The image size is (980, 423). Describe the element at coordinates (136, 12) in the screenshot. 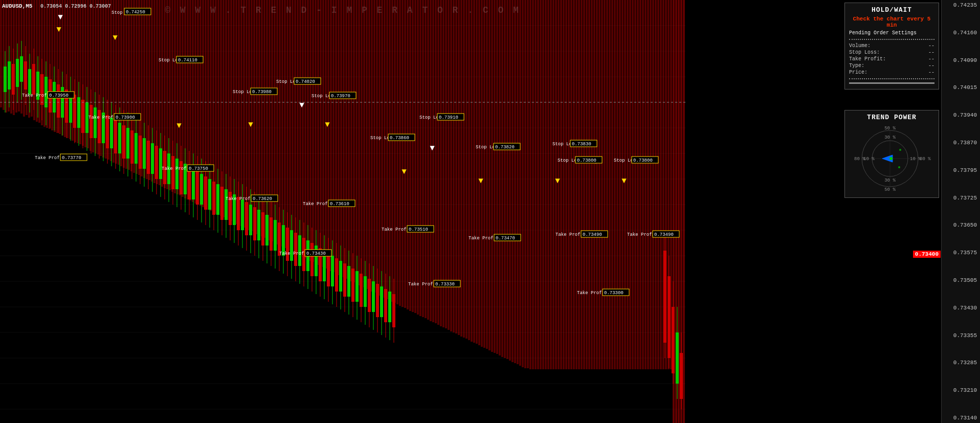

I see `sl-value-1: 0.74250` at that location.